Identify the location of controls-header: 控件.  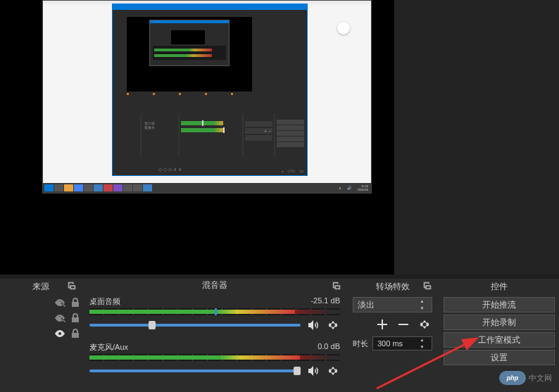
(499, 286).